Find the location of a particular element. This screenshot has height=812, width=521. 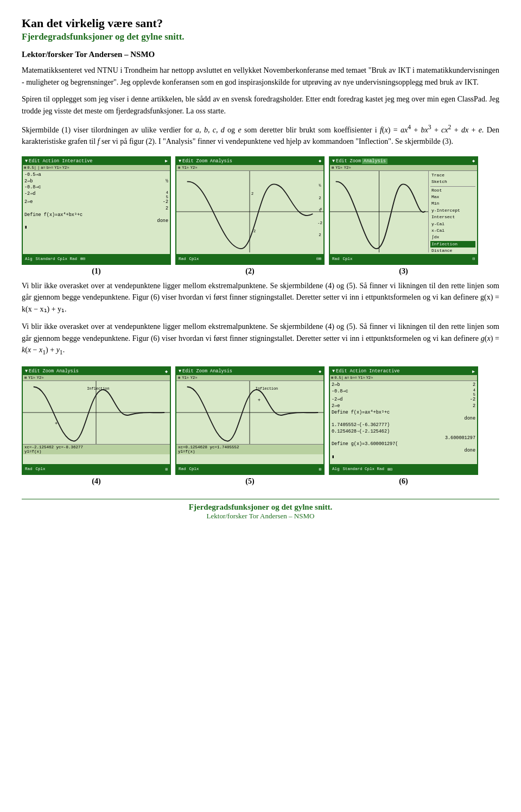

figure-2-block: ▼ Edit Zoom Analysis ◆ ⊞ Y1≈ Y2≈ is located at coordinates (250, 216).